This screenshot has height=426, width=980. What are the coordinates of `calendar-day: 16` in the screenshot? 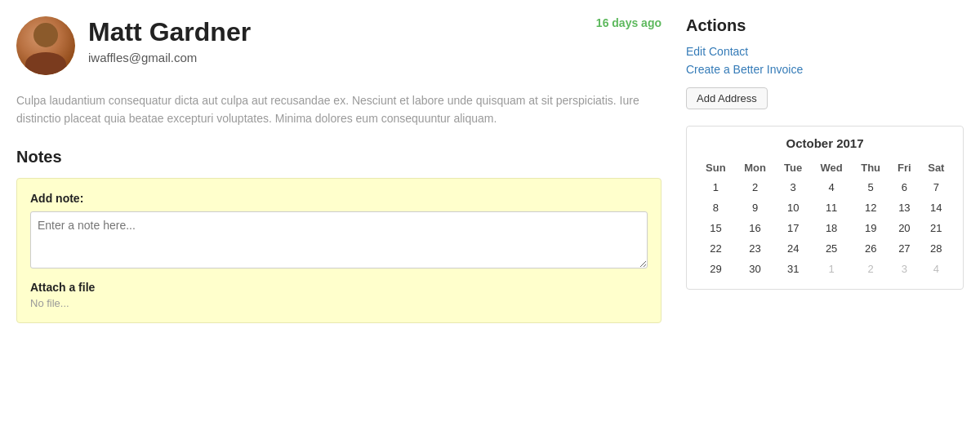 It's located at (755, 229).